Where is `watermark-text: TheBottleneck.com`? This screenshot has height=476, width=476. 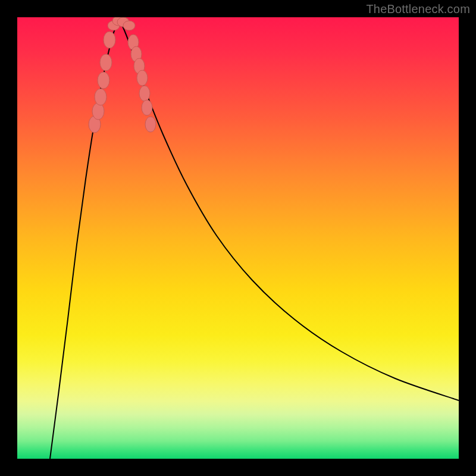 watermark-text: TheBottleneck.com is located at coordinates (418, 10).